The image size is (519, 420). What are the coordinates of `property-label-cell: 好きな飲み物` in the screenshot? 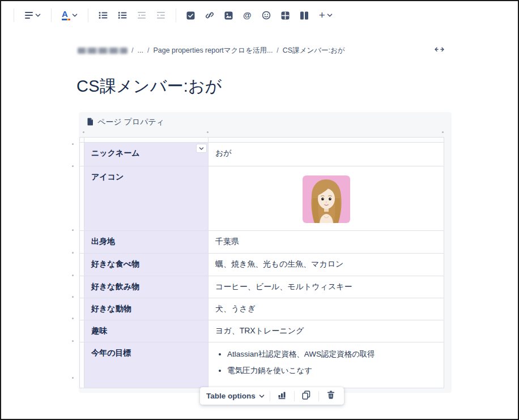 It's located at (146, 288).